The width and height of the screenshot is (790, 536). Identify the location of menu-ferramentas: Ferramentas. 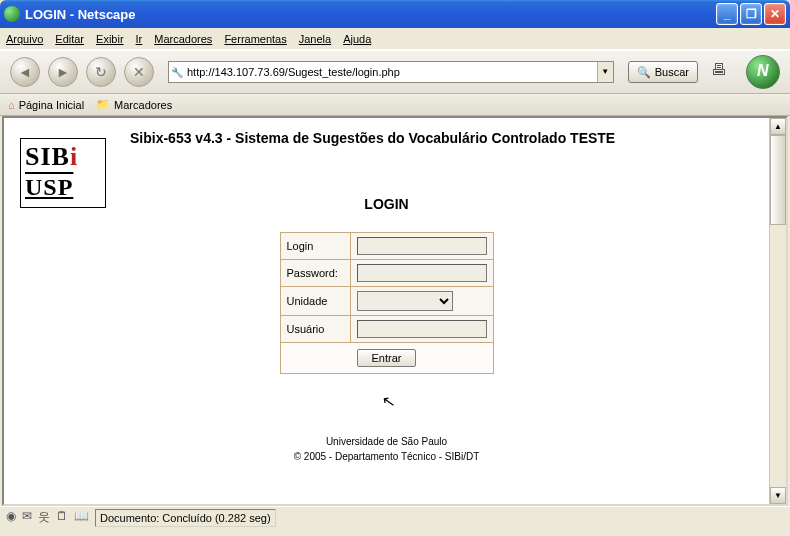
(255, 39).